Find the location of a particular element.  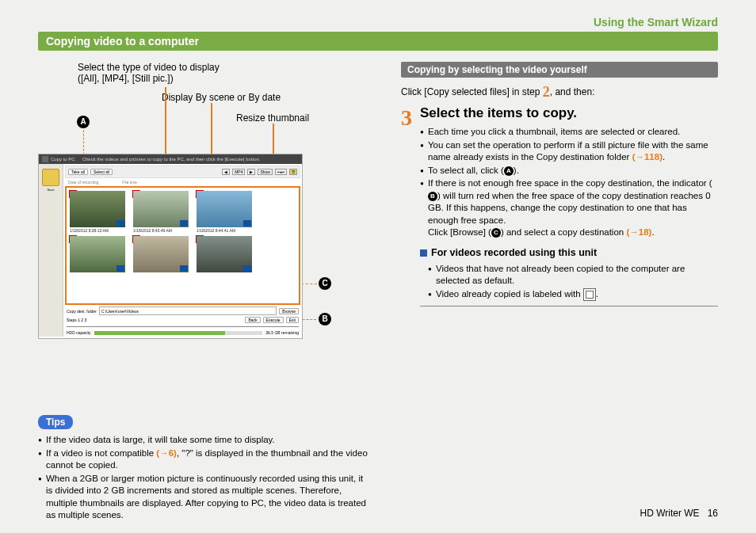

step-number: 3 is located at coordinates (407, 118).